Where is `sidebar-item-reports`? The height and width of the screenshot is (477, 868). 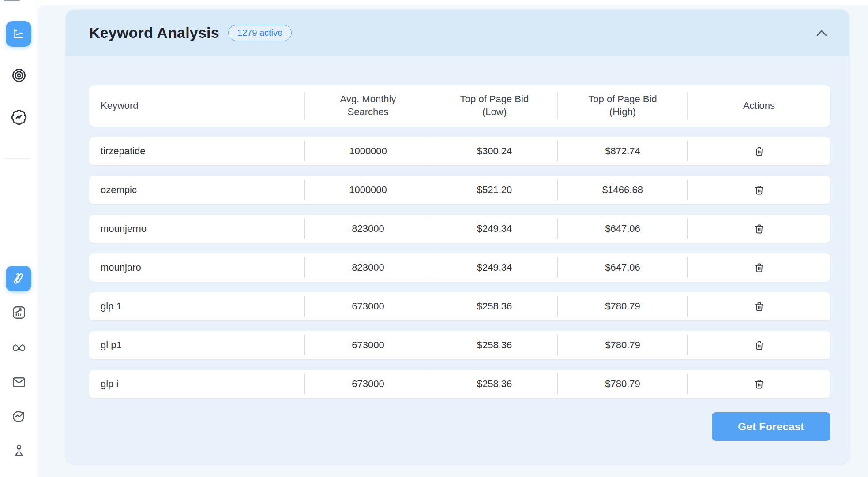
sidebar-item-reports is located at coordinates (19, 313).